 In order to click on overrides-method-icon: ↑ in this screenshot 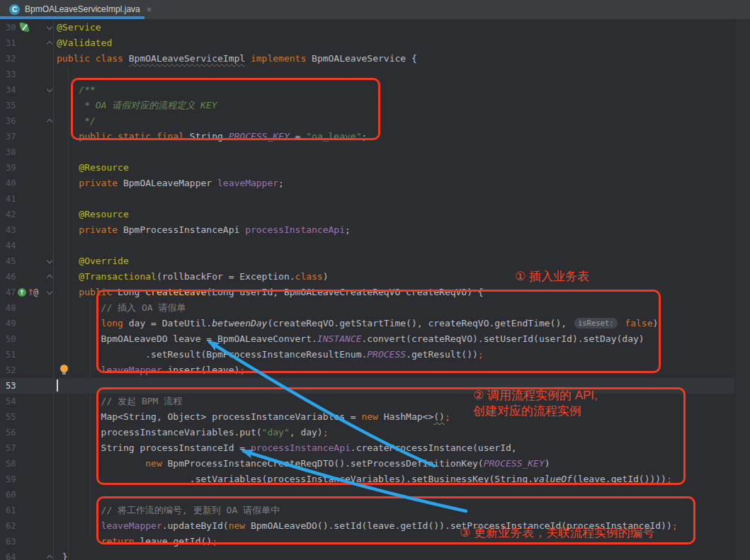, I will do `click(22, 292)`.